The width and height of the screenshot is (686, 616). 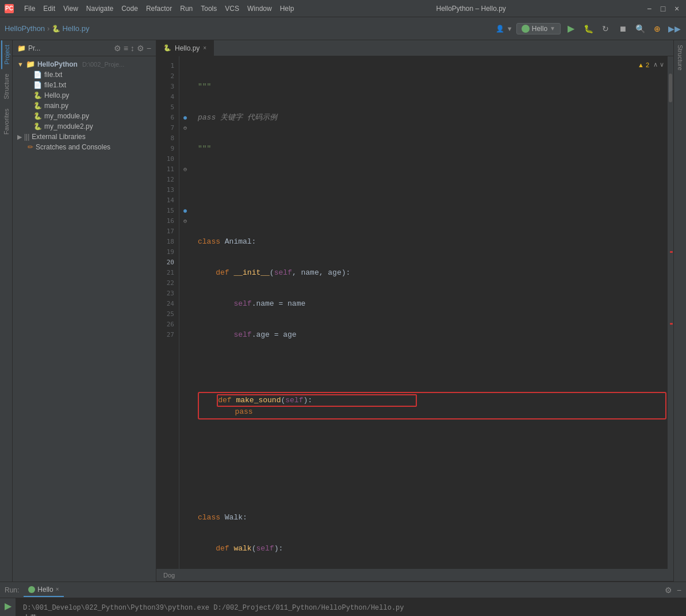 I want to click on warnings-count: 2, so click(x=647, y=65).